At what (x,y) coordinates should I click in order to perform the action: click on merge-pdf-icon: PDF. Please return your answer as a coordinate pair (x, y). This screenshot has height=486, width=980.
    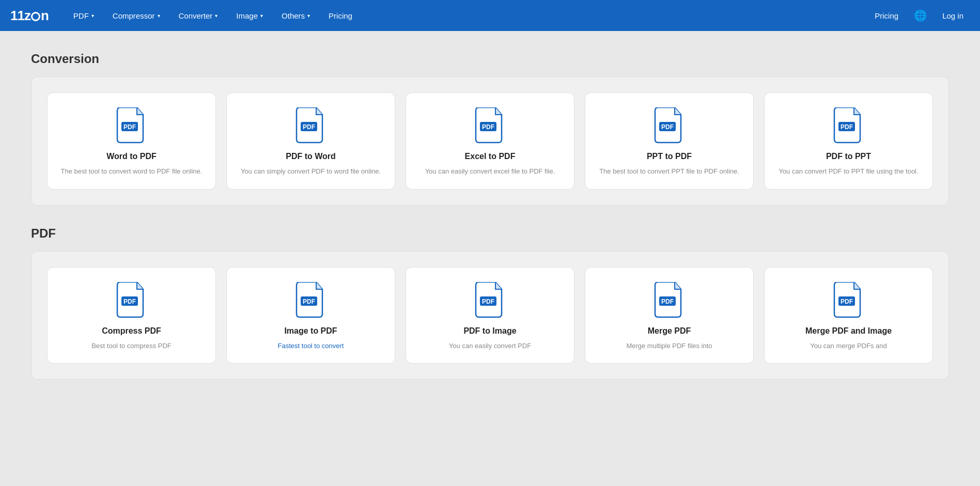
    Looking at the image, I should click on (670, 300).